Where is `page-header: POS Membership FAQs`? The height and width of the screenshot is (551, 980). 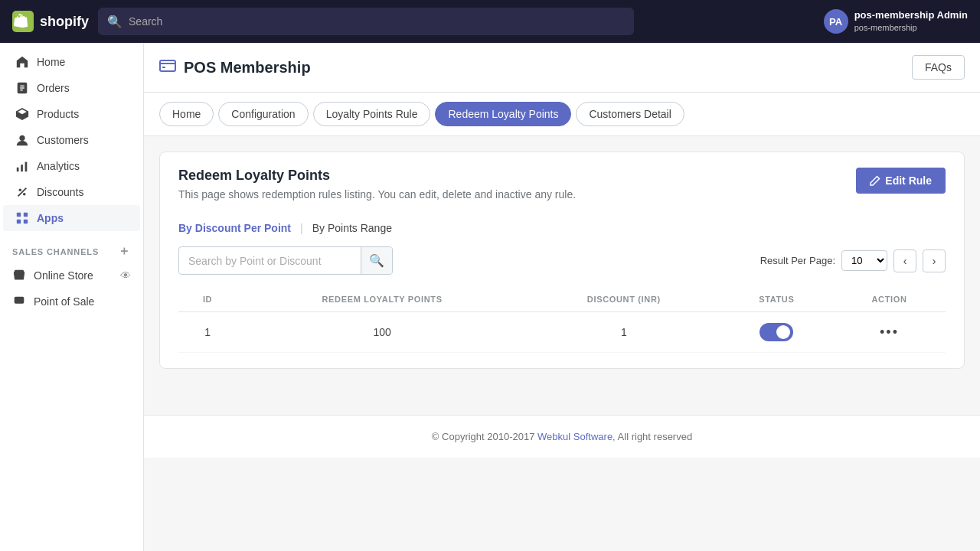
page-header: POS Membership FAQs is located at coordinates (562, 67).